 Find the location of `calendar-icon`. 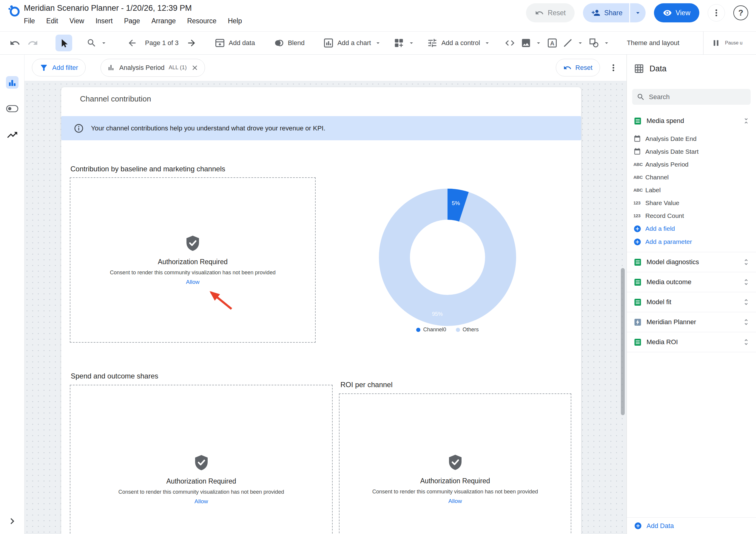

calendar-icon is located at coordinates (639, 152).